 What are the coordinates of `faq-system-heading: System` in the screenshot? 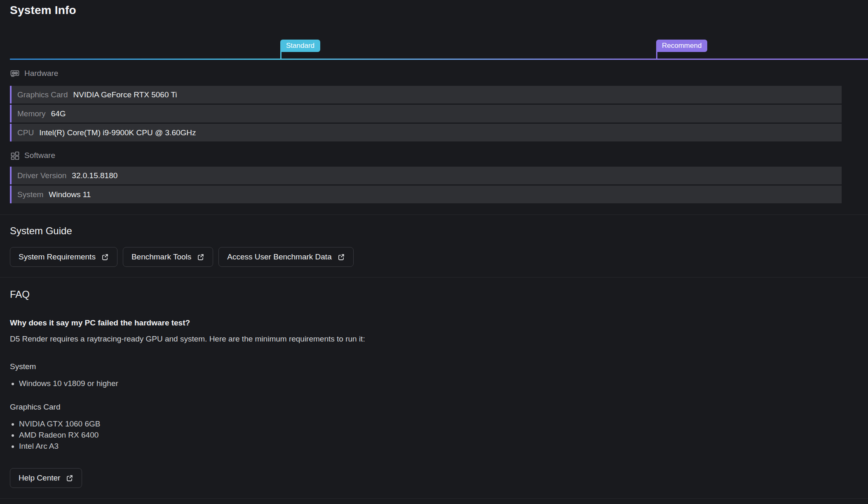 It's located at (439, 367).